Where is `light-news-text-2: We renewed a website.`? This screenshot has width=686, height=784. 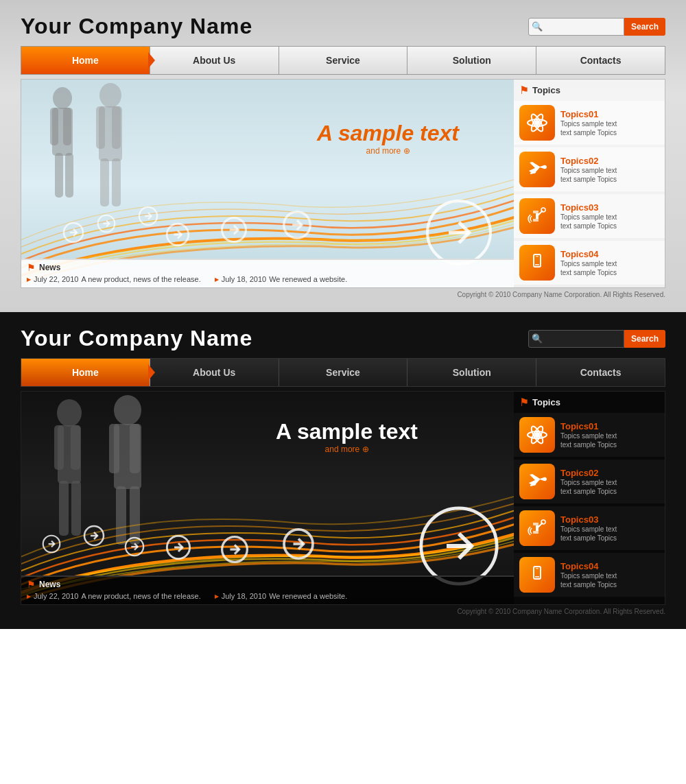 light-news-text-2: We renewed a website. is located at coordinates (308, 279).